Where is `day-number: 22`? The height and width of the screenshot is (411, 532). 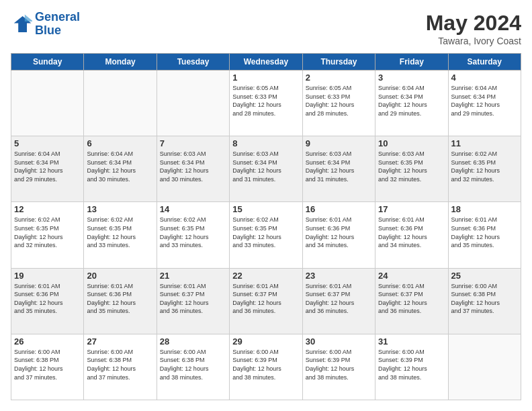
day-number: 22 is located at coordinates (266, 275).